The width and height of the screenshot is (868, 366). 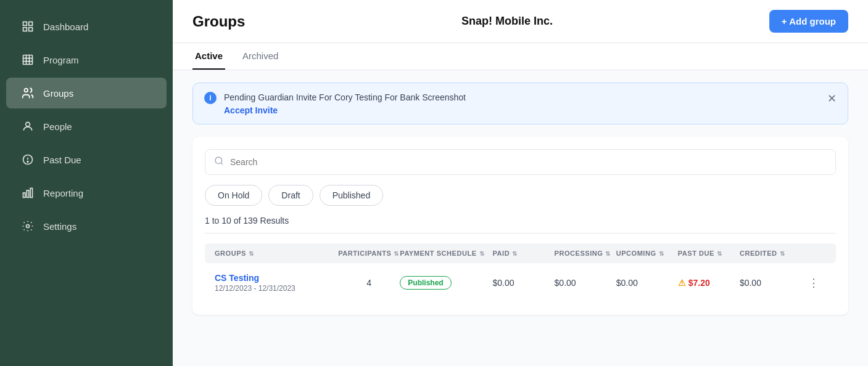 I want to click on group-date-range: 12/12/2023 - 12/31/2023, so click(x=276, y=288).